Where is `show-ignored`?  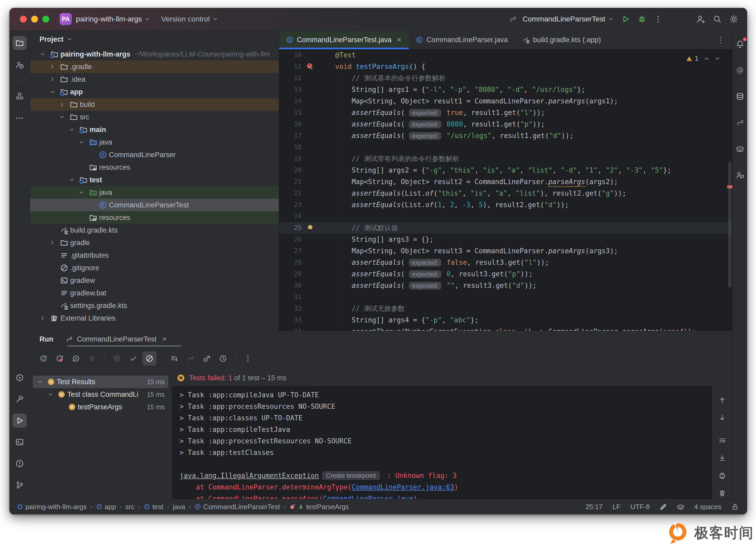
show-ignored is located at coordinates (149, 359).